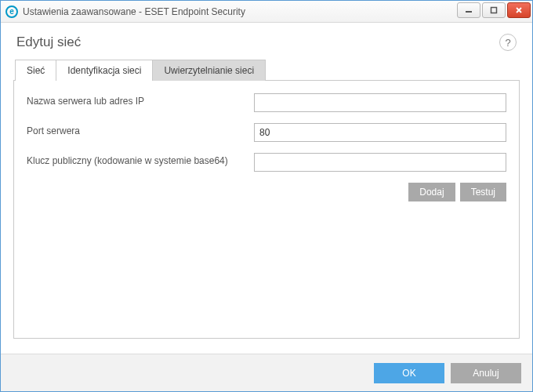 Image resolution: width=533 pixels, height=392 pixels. Describe the element at coordinates (267, 71) in the screenshot. I see `tabs: Sieć Identyfikacja sieci Uwierzytelniani…` at that location.